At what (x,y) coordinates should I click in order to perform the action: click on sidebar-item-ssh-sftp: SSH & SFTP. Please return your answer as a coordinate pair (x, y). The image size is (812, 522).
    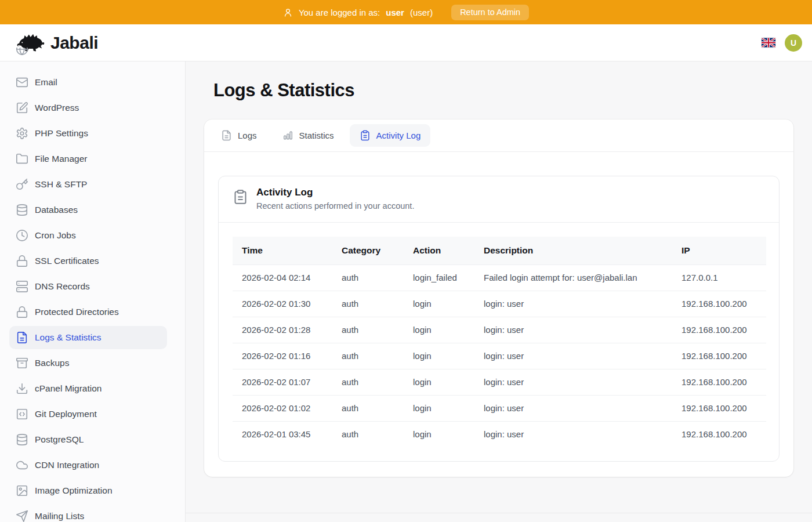
    Looking at the image, I should click on (88, 184).